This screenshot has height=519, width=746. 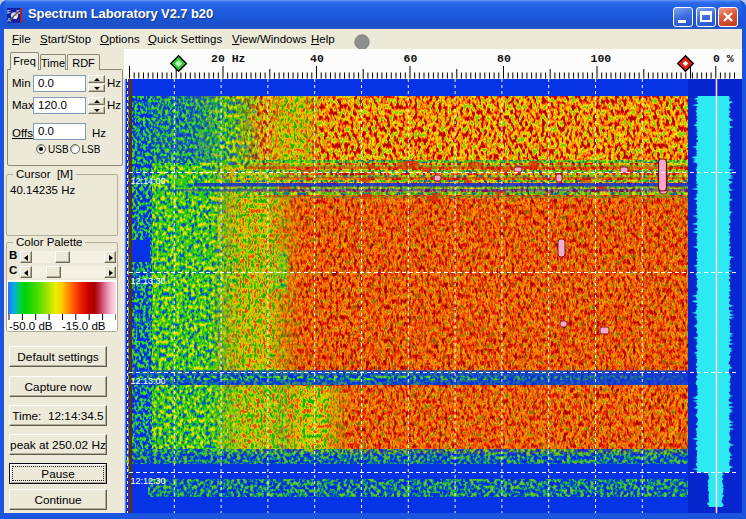 What do you see at coordinates (9, 12) in the screenshot?
I see `svg-text: F` at bounding box center [9, 12].